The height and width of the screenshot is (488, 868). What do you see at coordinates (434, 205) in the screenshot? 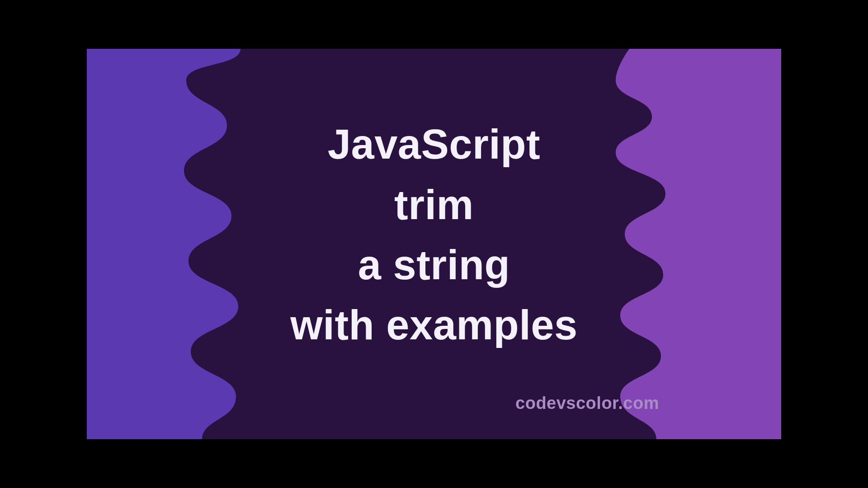
I see `title-line-2: trim` at bounding box center [434, 205].